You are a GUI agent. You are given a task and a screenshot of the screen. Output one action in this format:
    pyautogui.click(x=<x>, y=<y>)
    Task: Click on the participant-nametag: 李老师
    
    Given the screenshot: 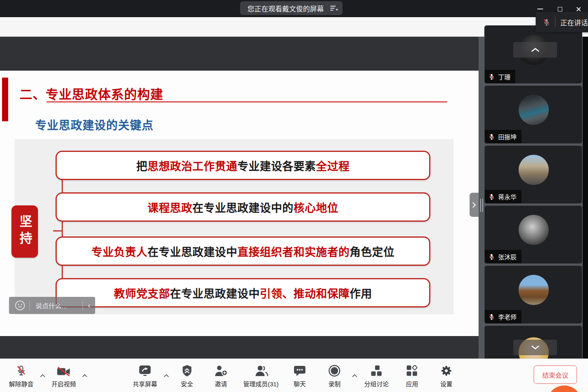 What is the action you would take?
    pyautogui.click(x=503, y=317)
    